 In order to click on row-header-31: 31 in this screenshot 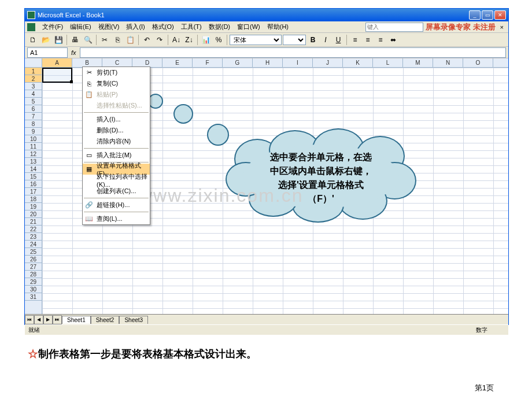, I will do `click(34, 297)`.